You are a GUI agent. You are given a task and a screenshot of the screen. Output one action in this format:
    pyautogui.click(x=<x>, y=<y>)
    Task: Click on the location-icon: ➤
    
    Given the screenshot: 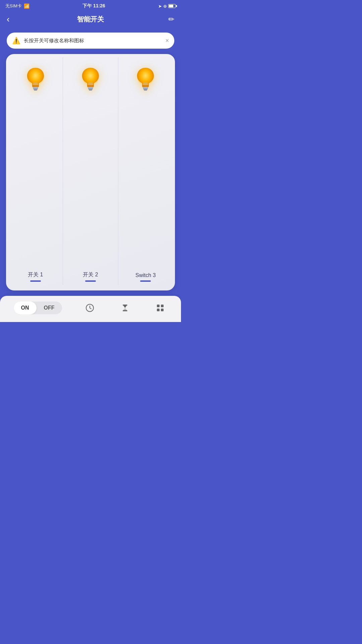 What is the action you would take?
    pyautogui.click(x=160, y=6)
    